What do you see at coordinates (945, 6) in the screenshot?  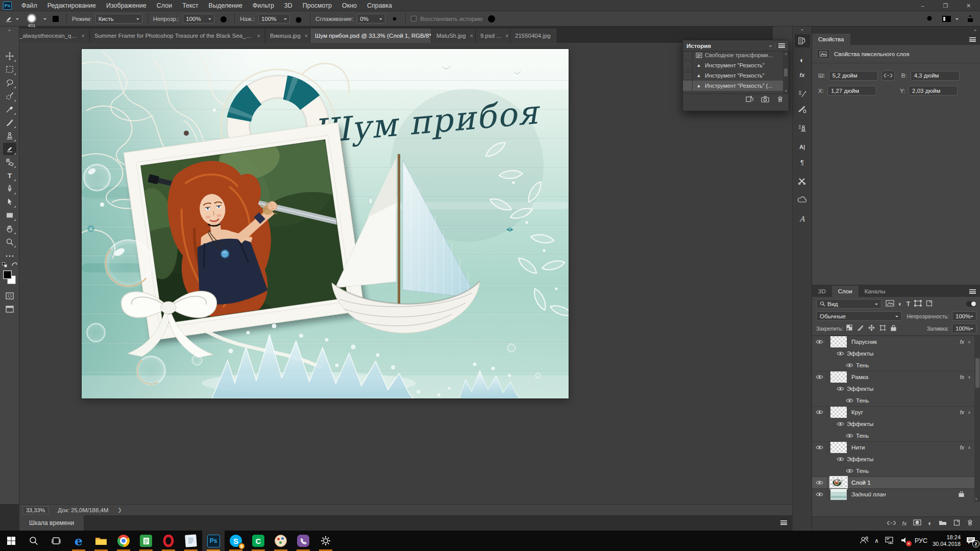 I see `restore-button: ❐` at bounding box center [945, 6].